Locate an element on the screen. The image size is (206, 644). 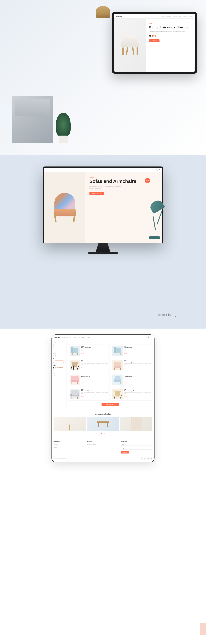
plant-pot is located at coordinates (63, 139).